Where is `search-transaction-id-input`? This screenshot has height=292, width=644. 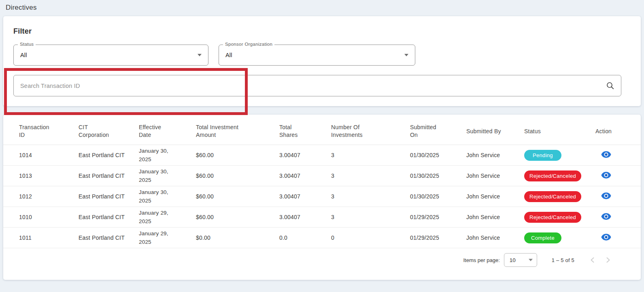 search-transaction-id-input is located at coordinates (313, 86).